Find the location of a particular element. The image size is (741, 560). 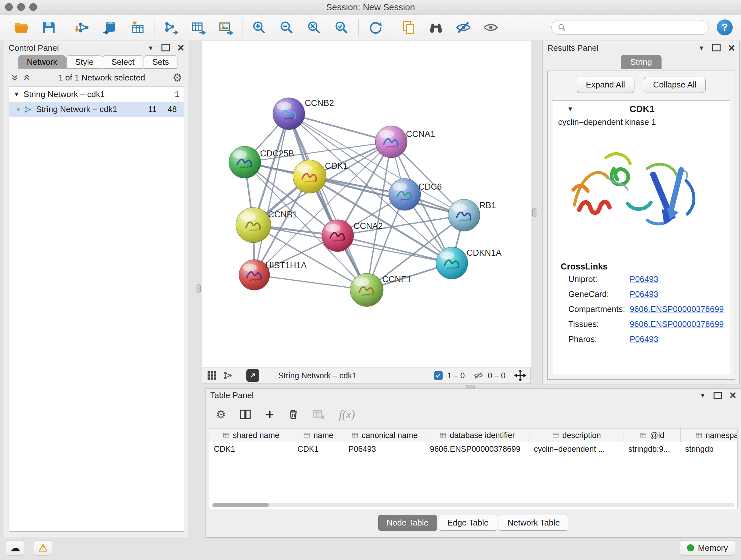

collapse-all-icon is located at coordinates (15, 78).